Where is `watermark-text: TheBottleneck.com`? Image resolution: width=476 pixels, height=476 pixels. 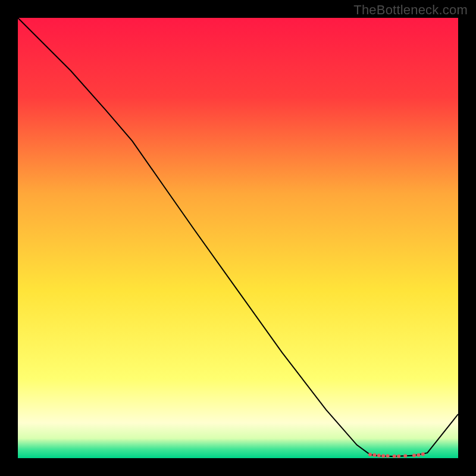
watermark-text: TheBottleneck.com is located at coordinates (411, 10).